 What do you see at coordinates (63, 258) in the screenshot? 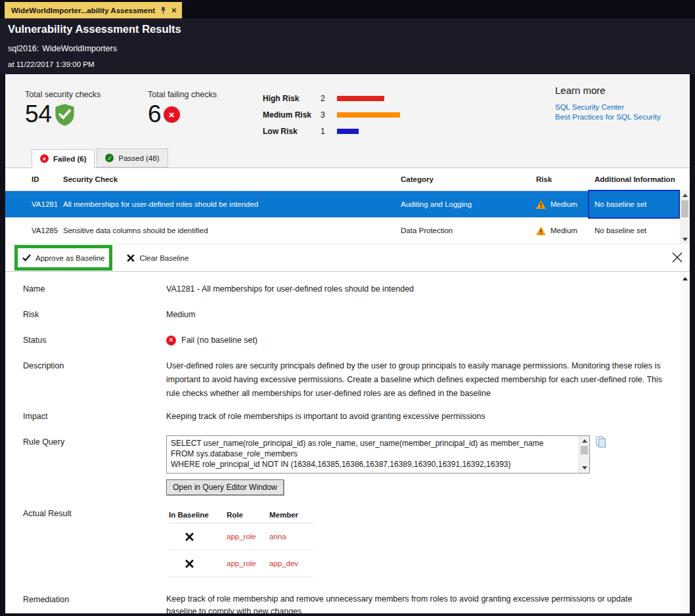
I see `approve-as-baseline-button: Approve as Baseline` at bounding box center [63, 258].